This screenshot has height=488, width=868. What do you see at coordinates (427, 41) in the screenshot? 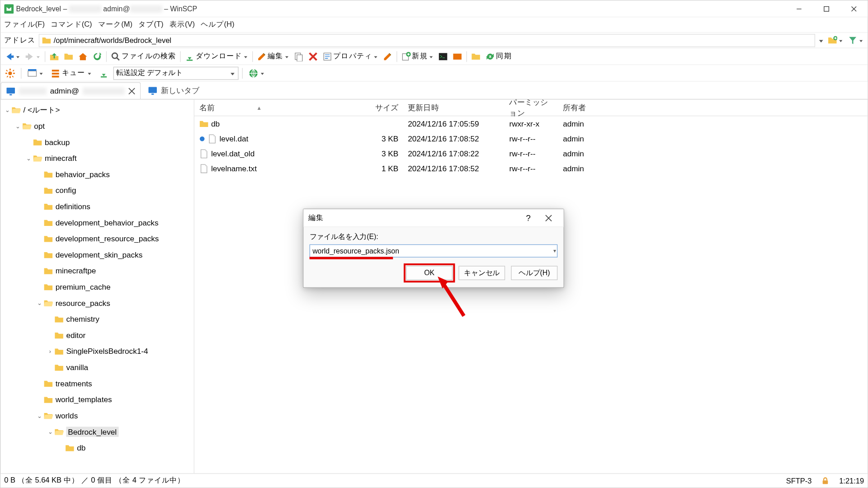
I see `address-field: /opt/minecraft/worlds/Bedrock_level` at bounding box center [427, 41].